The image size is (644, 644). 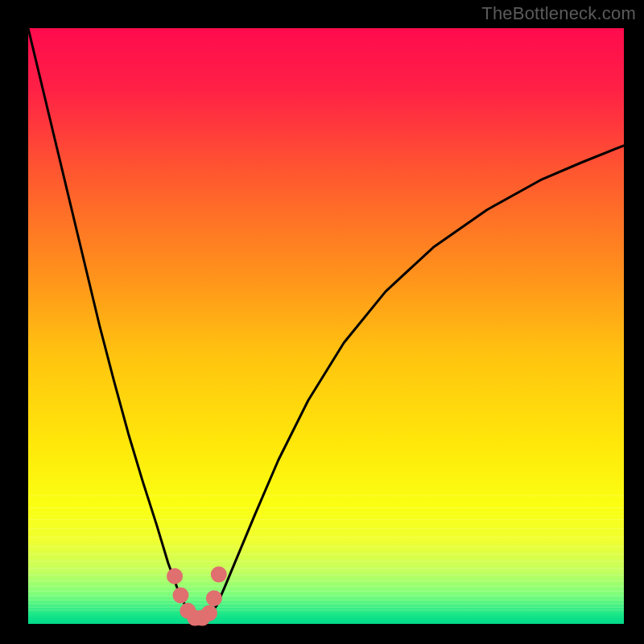 I want to click on watermark-text: TheBottleneck.com, so click(x=559, y=14).